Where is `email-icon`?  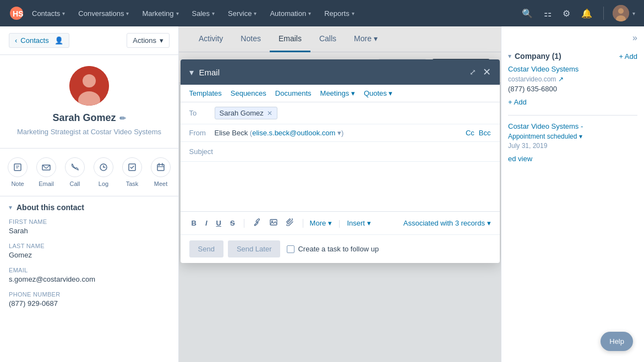
email-icon is located at coordinates (46, 167).